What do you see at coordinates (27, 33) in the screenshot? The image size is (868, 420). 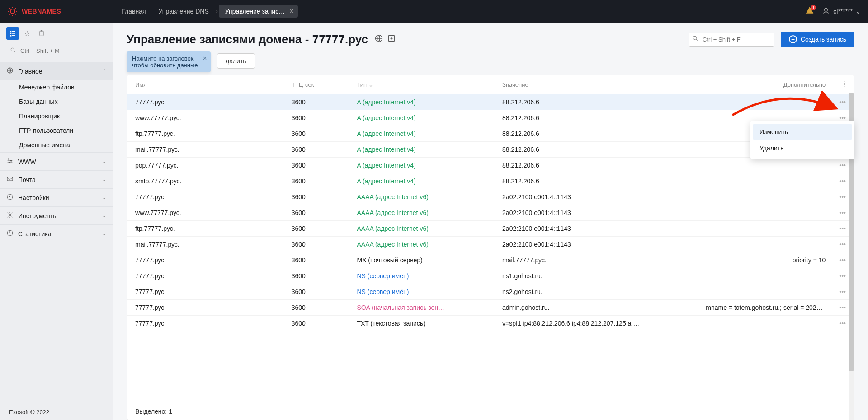 I see `star-icon: ☆` at bounding box center [27, 33].